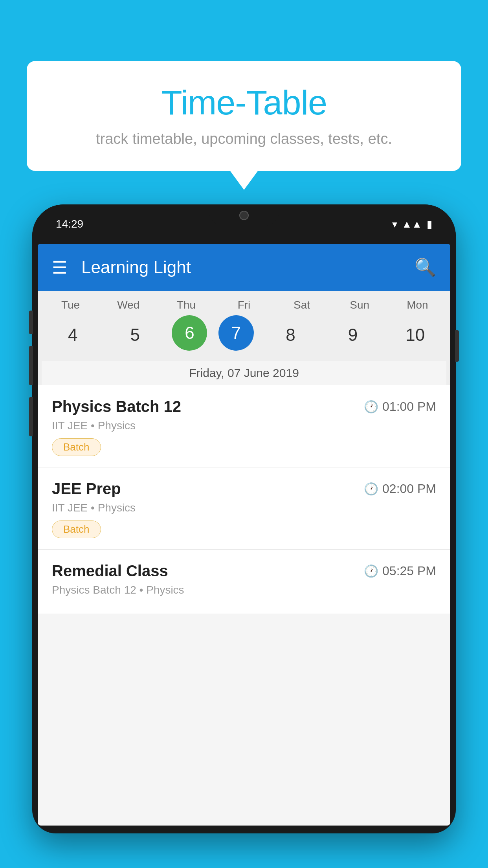  Describe the element at coordinates (429, 224) in the screenshot. I see `battery-icon: ▮` at that location.